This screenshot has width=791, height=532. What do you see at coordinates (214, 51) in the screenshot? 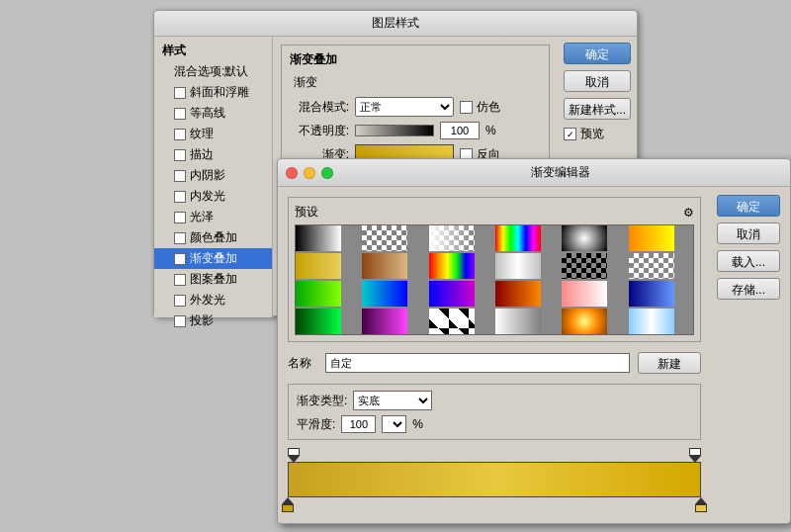
I see `styles-title: 样式` at bounding box center [214, 51].